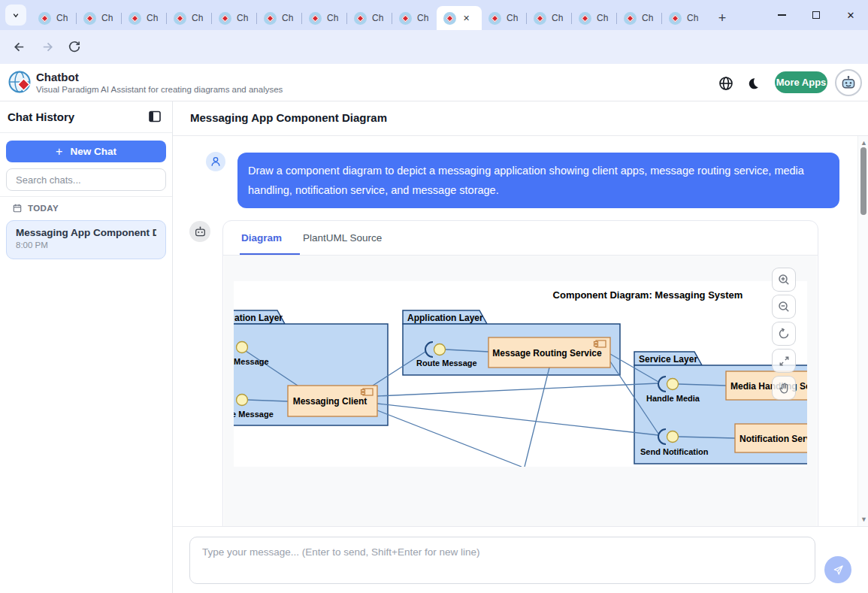  Describe the element at coordinates (816, 15) in the screenshot. I see `maximize-icon` at that location.